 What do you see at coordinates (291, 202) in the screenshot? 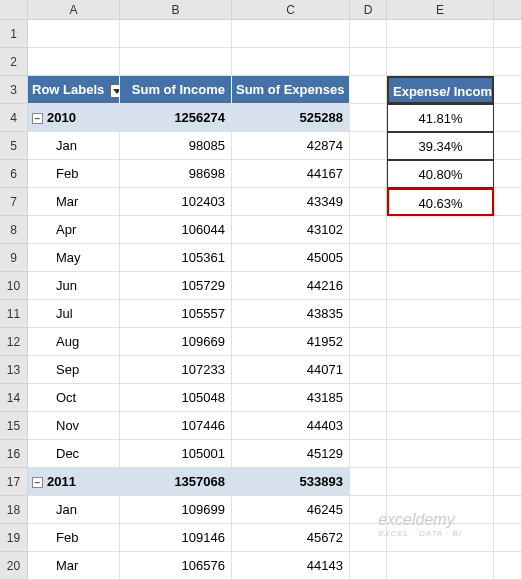
I see `expense-cell: 43349` at bounding box center [291, 202].